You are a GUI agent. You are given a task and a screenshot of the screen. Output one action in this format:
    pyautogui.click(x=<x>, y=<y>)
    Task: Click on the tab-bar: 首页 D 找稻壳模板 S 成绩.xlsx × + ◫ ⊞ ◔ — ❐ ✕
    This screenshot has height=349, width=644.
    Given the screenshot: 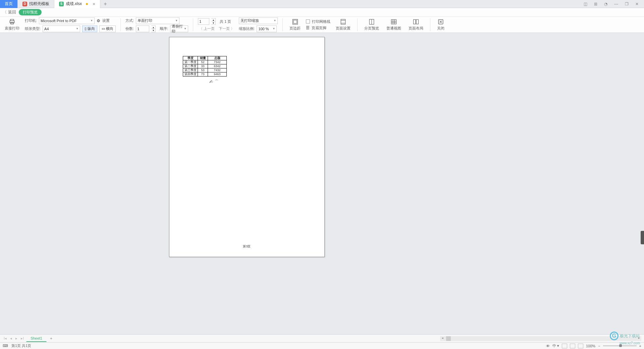 What is the action you would take?
    pyautogui.click(x=322, y=4)
    